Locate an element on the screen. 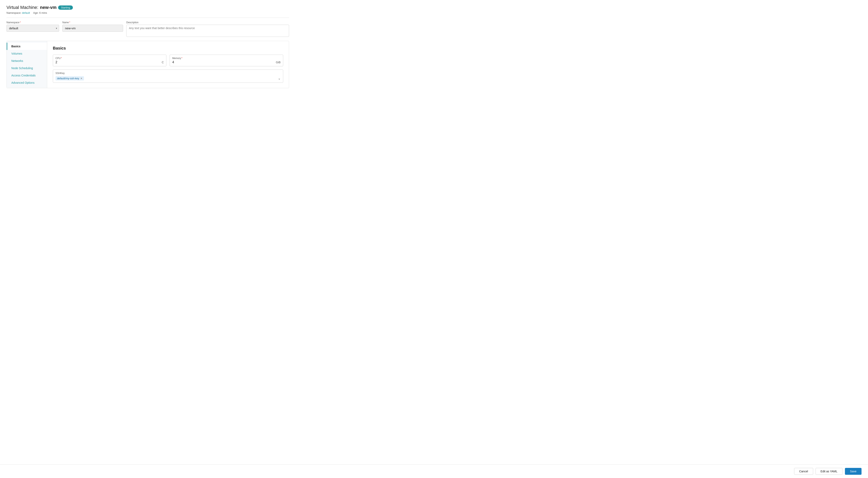 Image resolution: width=868 pixels, height=478 pixels. namespace-meta: Namespace: default is located at coordinates (18, 13).